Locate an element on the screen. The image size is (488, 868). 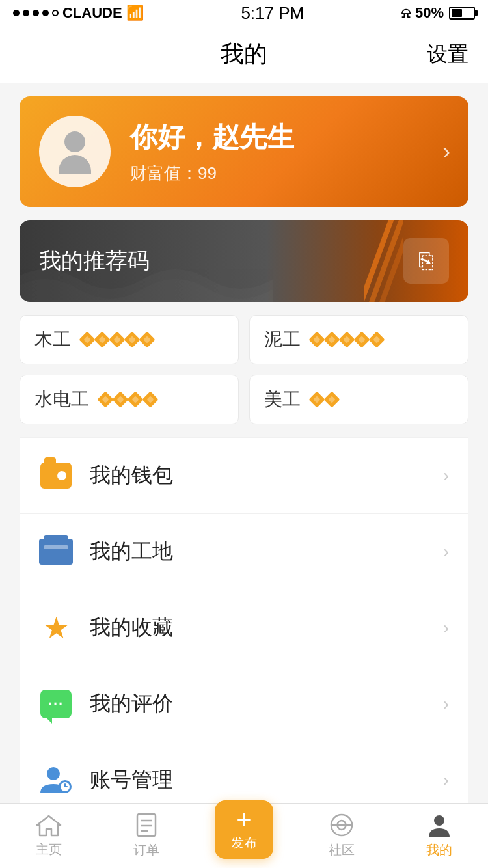
menu-item-site: 我的工地 › is located at coordinates (244, 552).